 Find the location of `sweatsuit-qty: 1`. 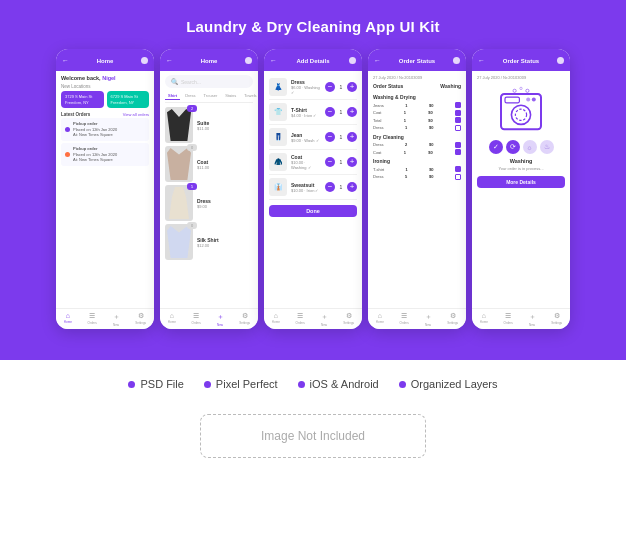

sweatsuit-qty: 1 is located at coordinates (341, 187).